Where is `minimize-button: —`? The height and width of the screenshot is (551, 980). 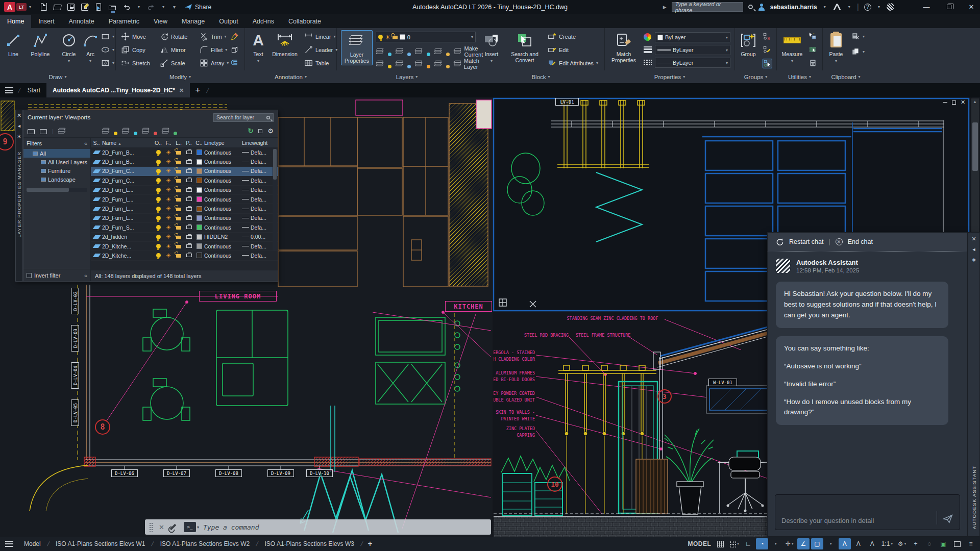
minimize-button: — is located at coordinates (926, 7).